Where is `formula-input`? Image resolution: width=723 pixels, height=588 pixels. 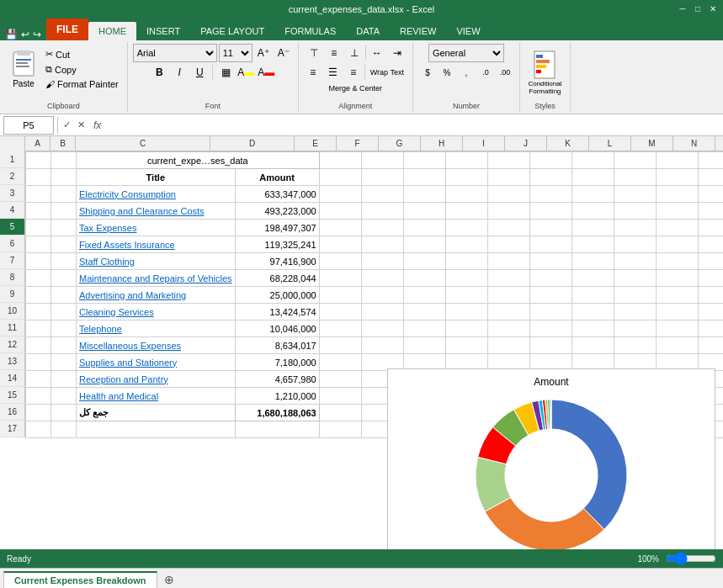 formula-input is located at coordinates (414, 125).